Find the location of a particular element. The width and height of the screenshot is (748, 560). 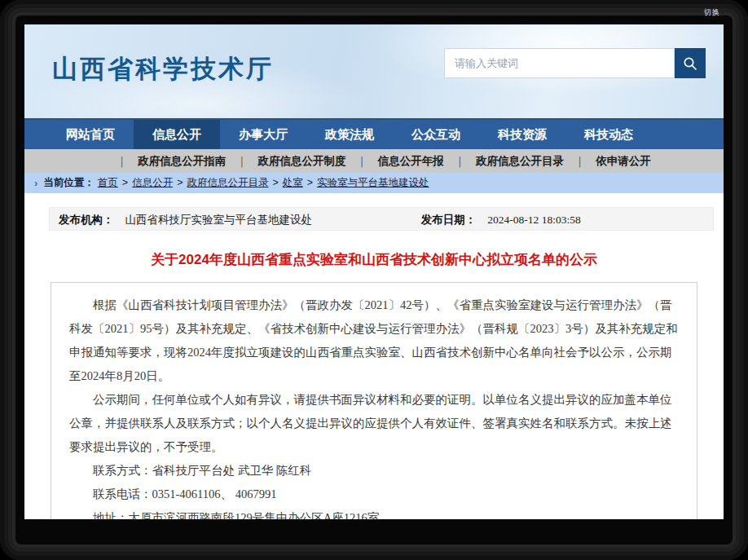

subnav-item: 政府信息公开指南 is located at coordinates (182, 161).